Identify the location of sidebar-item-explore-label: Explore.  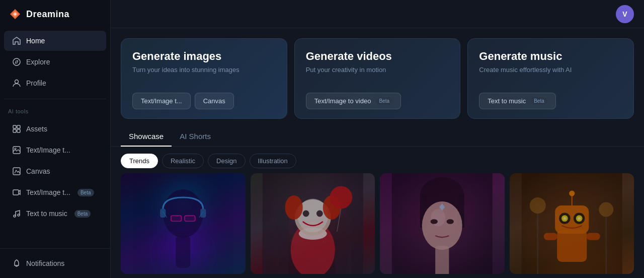
(38, 62).